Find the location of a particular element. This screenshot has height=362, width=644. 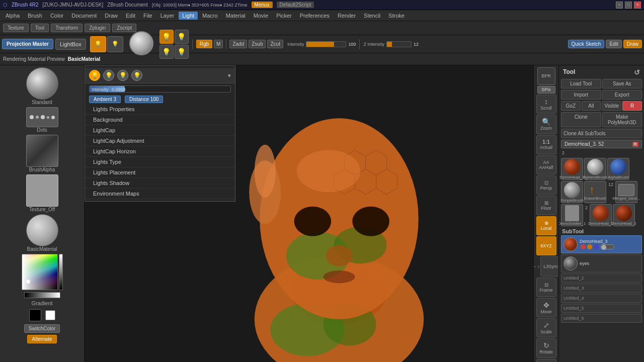

rotate-button: ↻ Rotate is located at coordinates (546, 348).